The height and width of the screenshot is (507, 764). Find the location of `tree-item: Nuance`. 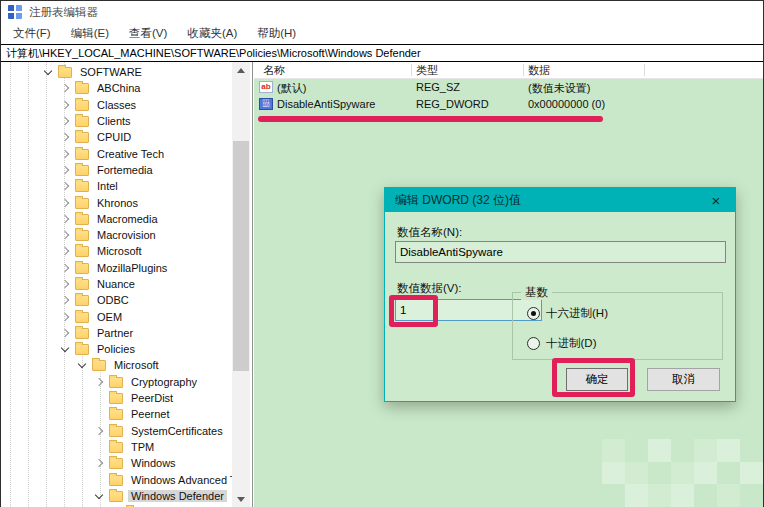

tree-item: Nuance is located at coordinates (116, 284).